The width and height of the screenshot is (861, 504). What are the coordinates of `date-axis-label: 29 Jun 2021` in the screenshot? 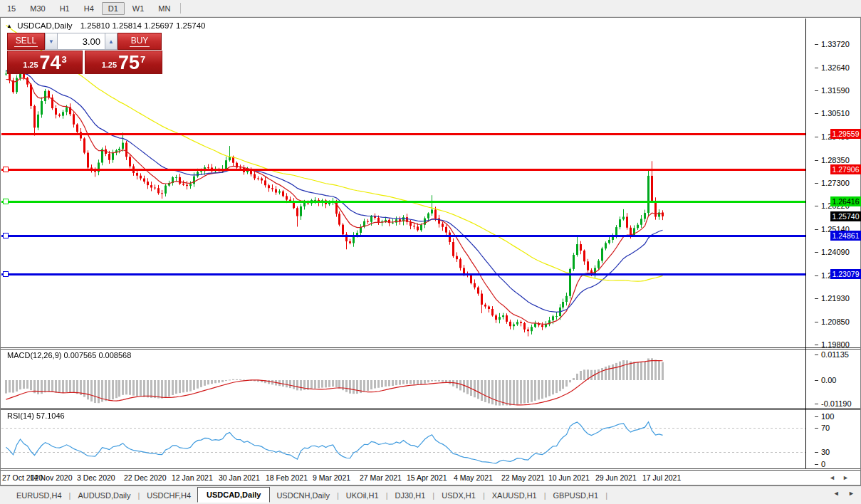 It's located at (616, 478).